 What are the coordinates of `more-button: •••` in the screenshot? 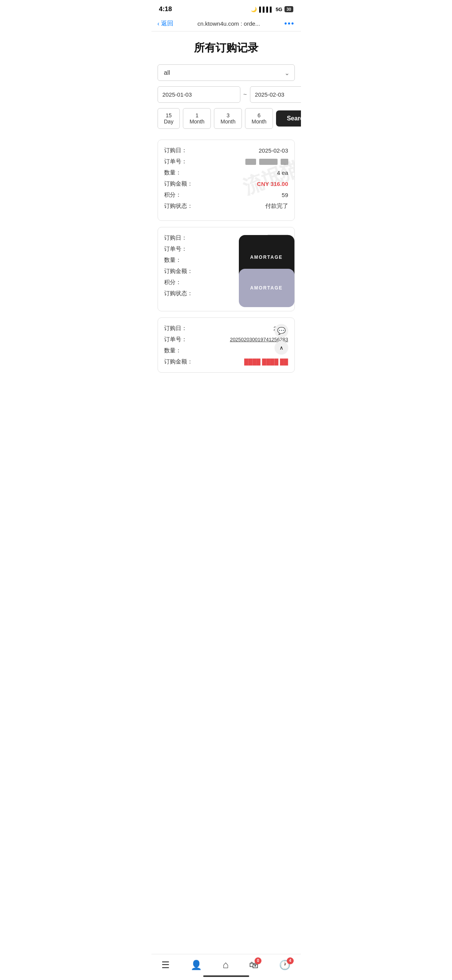 It's located at (289, 24).